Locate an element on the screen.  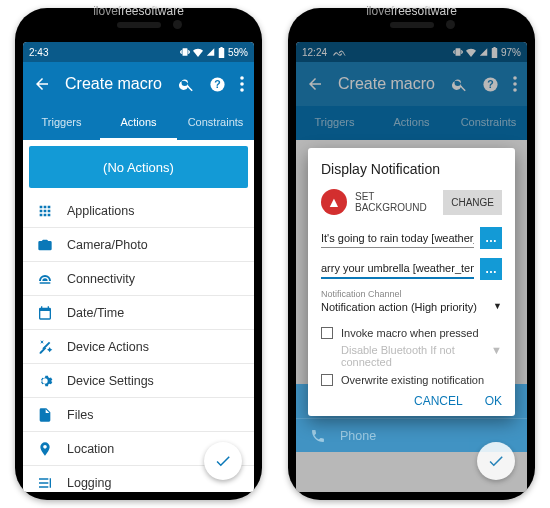
tabs: Triggers Actions Constraints is located at coordinates (138, 123).